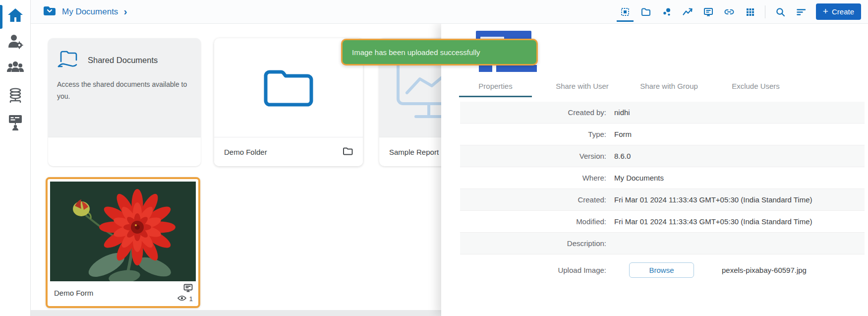  I want to click on property-row-created-by: Created by: nidhi, so click(662, 113).